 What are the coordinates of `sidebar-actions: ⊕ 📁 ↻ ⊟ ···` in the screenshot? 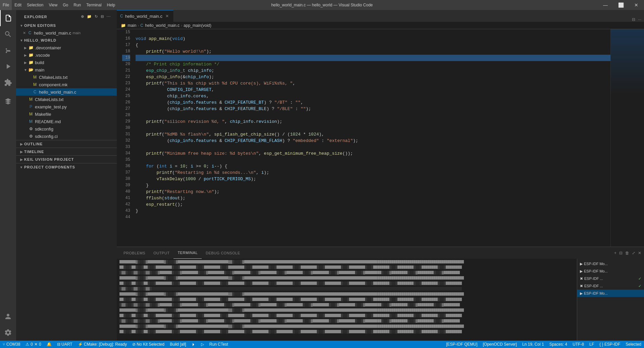 It's located at (96, 17).